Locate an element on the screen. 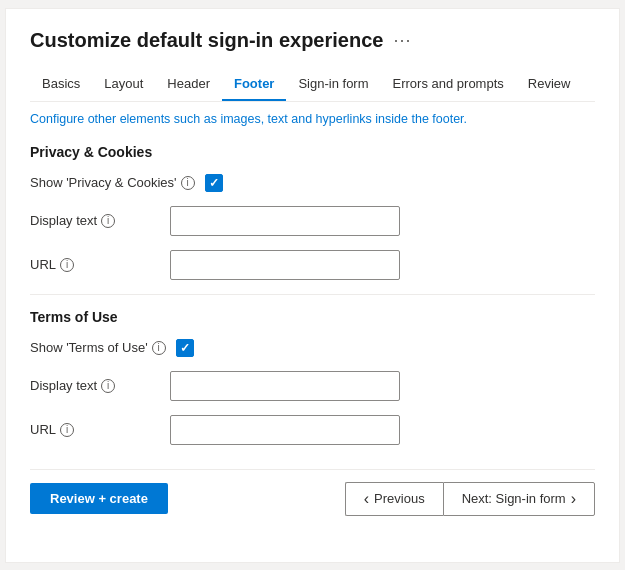 This screenshot has height=570, width=625. privacy-display-text-label: Display text i is located at coordinates (95, 220).